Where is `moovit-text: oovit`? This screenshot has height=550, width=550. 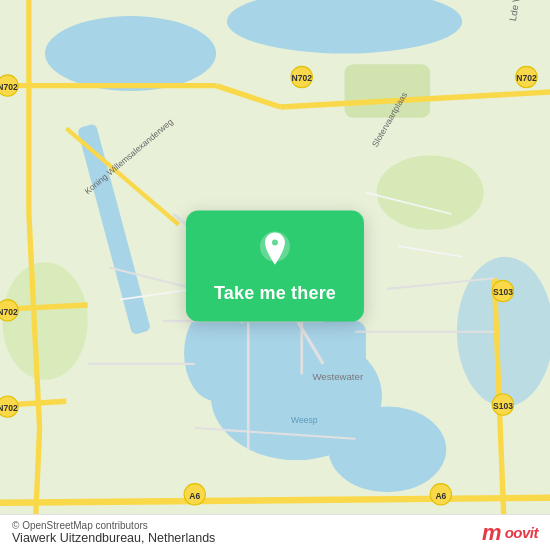 moovit-text: oovit is located at coordinates (522, 532).